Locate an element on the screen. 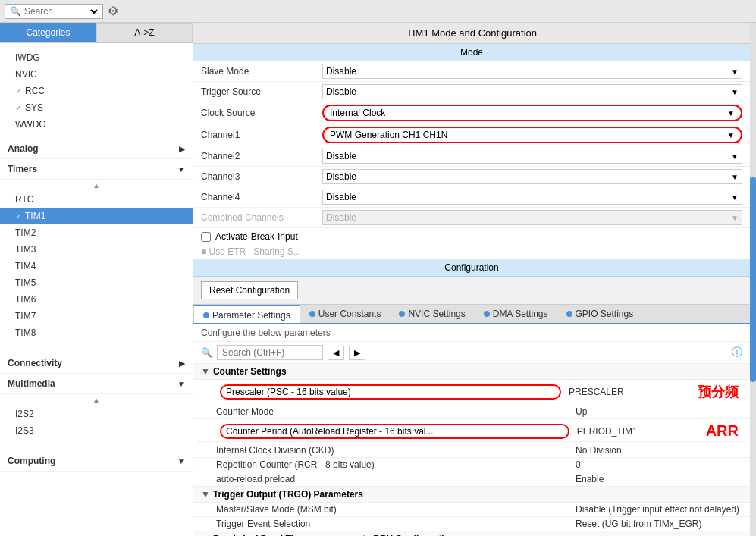  counter-period-highlight: Counter Period (AutoReload Register - 16… is located at coordinates (394, 431).